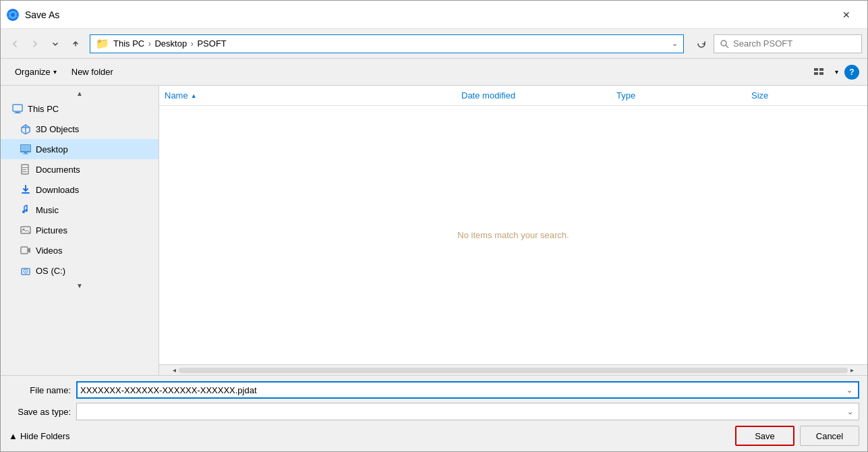 The height and width of the screenshot is (452, 868). Describe the element at coordinates (92, 72) in the screenshot. I see `new-folder-button: New folder` at that location.